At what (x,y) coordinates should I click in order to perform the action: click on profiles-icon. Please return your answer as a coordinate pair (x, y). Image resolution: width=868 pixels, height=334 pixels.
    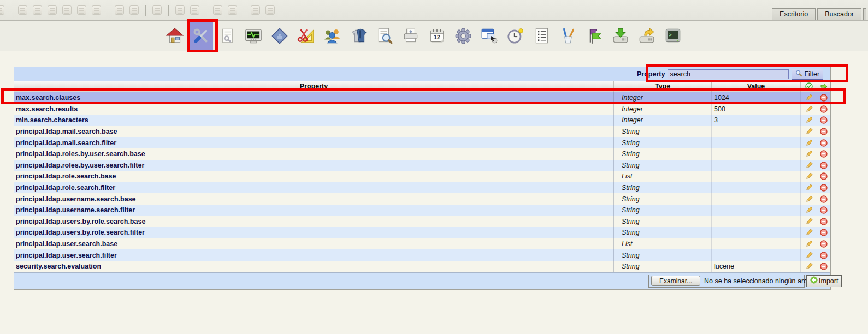
    Looking at the image, I should click on (358, 36).